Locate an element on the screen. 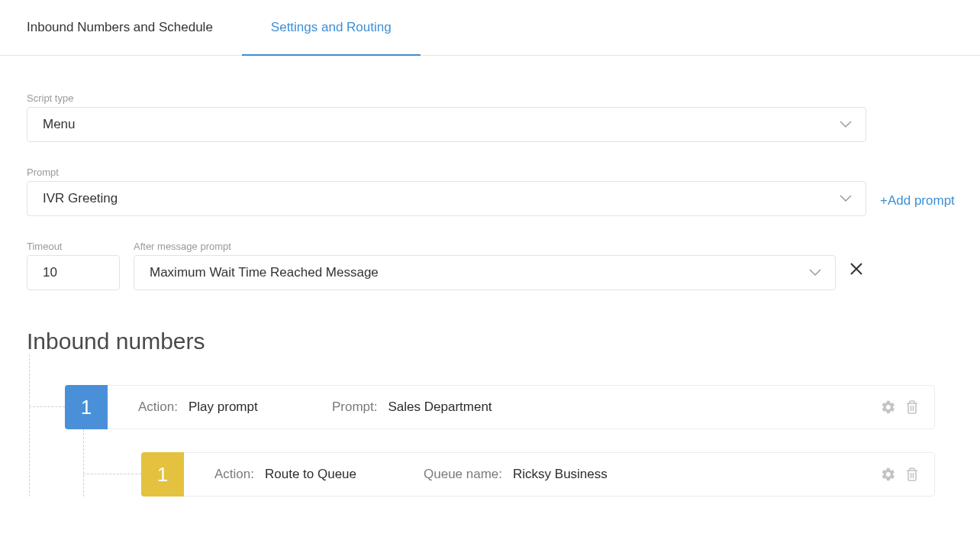 The image size is (980, 537). node-box: 1 Action: Route to Queue Queue name: Ric… is located at coordinates (538, 474).